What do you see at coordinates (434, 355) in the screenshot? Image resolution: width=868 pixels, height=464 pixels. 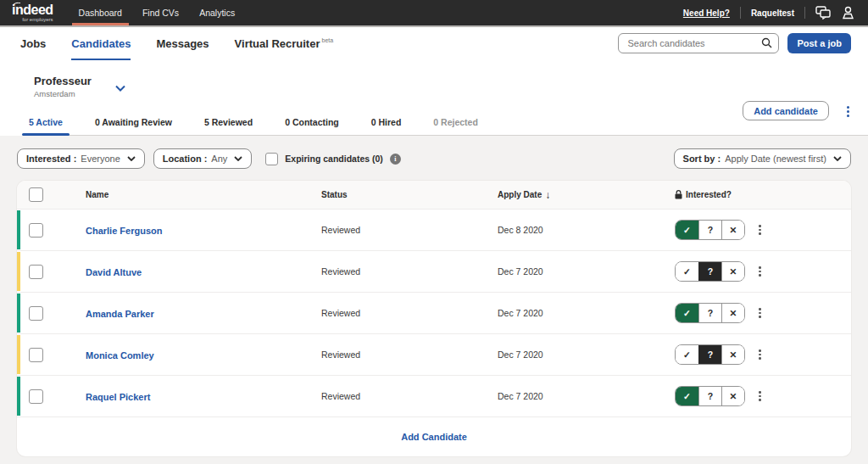 I see `candidate-row: Monica Comley Reviewed Dec 7 2020 ✓ ? ✕` at bounding box center [434, 355].